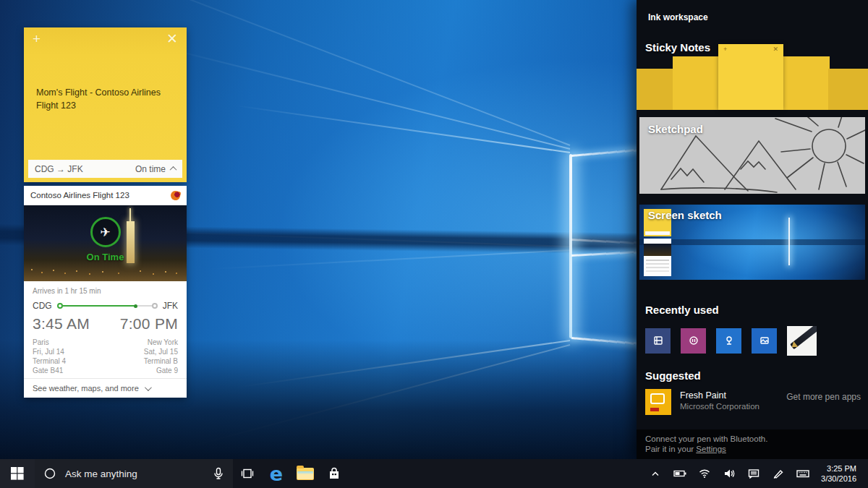  Describe the element at coordinates (106, 38) in the screenshot. I see `sticky-note-toolbar: + ✕` at that location.